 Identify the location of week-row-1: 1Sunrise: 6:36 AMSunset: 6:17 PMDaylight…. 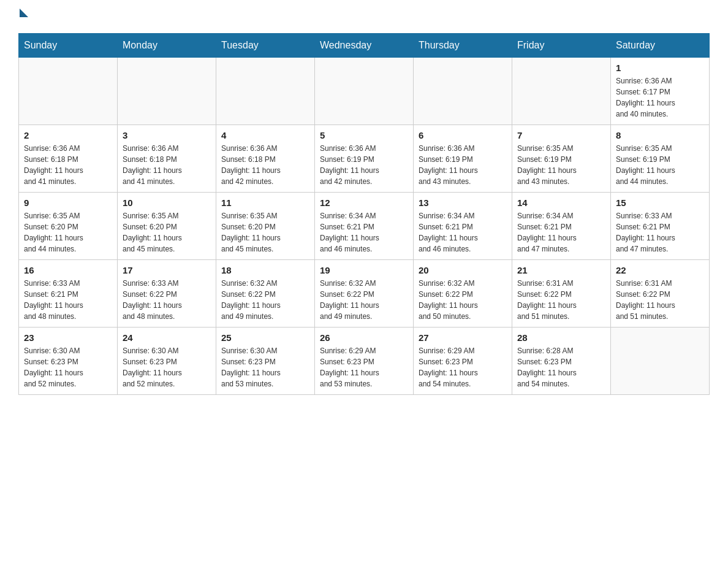
(364, 91).